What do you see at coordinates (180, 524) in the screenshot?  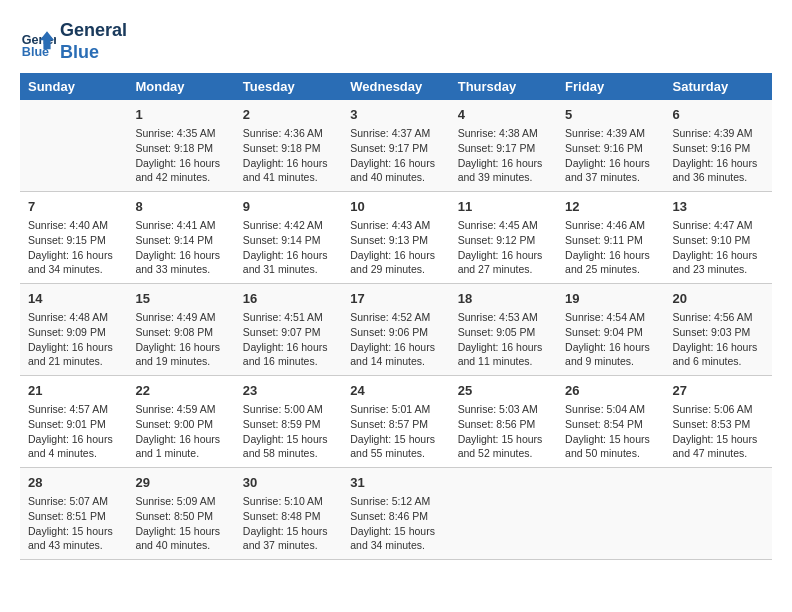 I see `day-info: Sunrise: 5:09 AM Sunset: 8:50 PM Dayligh…` at bounding box center [180, 524].